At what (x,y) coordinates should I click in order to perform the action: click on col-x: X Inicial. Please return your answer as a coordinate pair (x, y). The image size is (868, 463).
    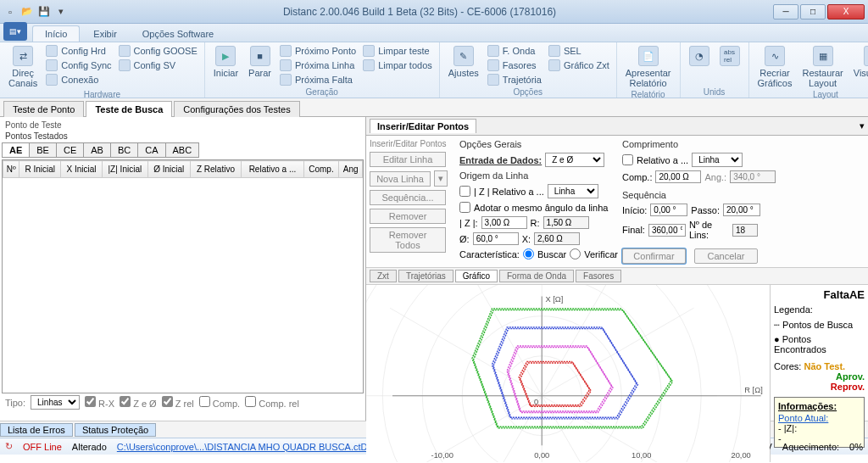
    Looking at the image, I should click on (81, 170).